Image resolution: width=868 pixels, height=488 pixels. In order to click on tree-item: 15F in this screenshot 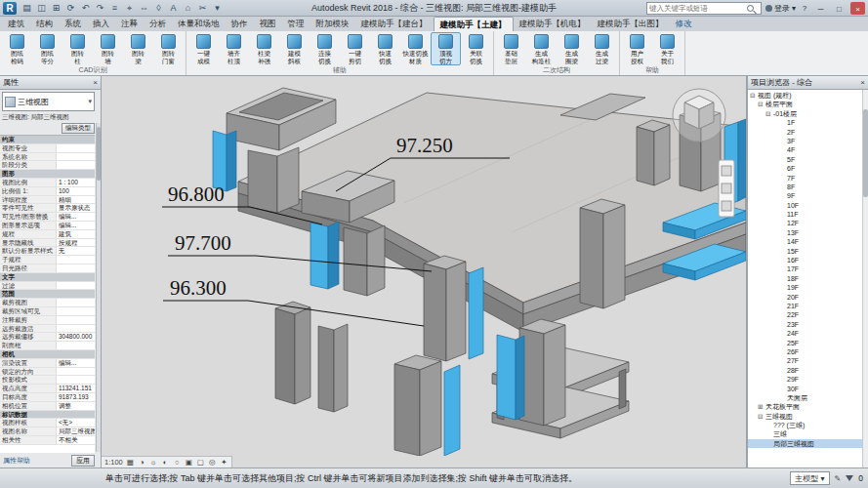, I will do `click(808, 252)`.